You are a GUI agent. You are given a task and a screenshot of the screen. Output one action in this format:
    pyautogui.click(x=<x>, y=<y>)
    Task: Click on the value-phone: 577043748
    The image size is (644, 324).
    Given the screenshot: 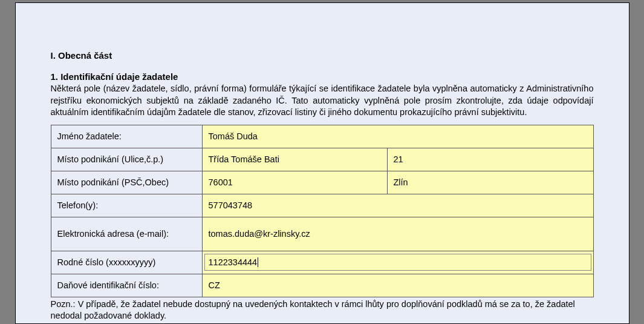 What is the action you would take?
    pyautogui.click(x=398, y=205)
    